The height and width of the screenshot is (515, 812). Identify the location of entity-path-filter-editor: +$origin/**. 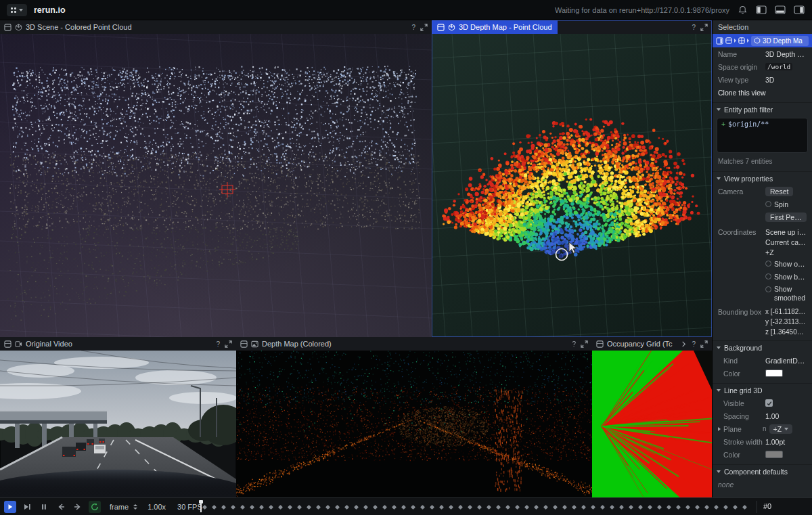
(762, 135).